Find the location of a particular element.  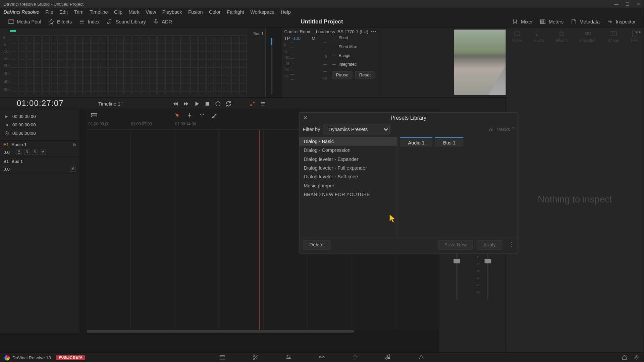

apply-button: Apply is located at coordinates (489, 245).